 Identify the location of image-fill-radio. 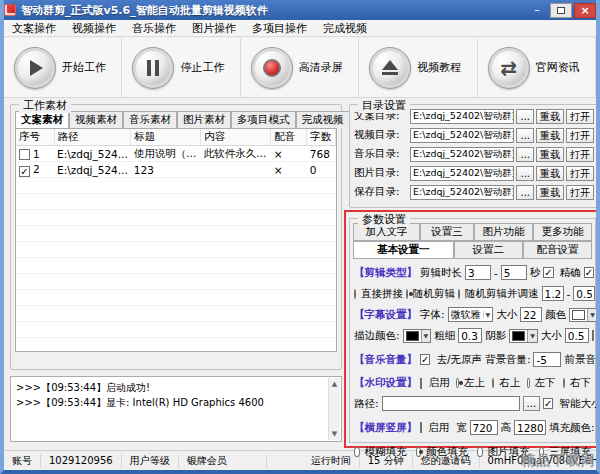
(480, 452).